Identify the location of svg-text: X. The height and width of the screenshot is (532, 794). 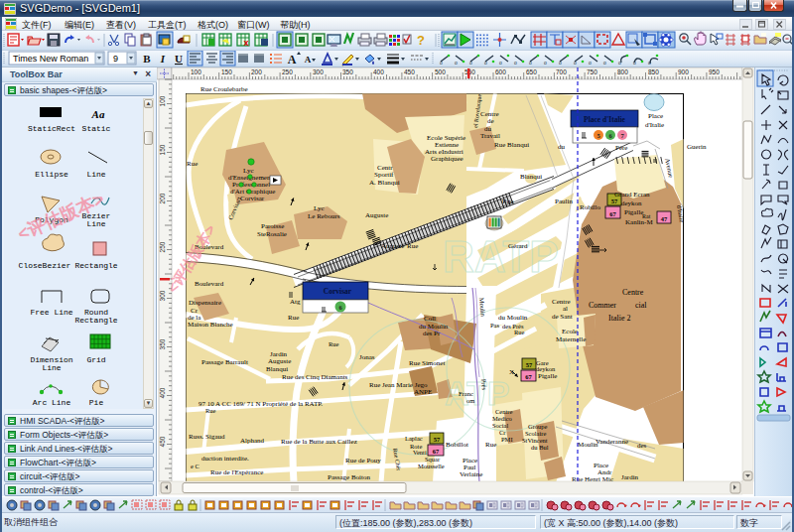
(512, 372).